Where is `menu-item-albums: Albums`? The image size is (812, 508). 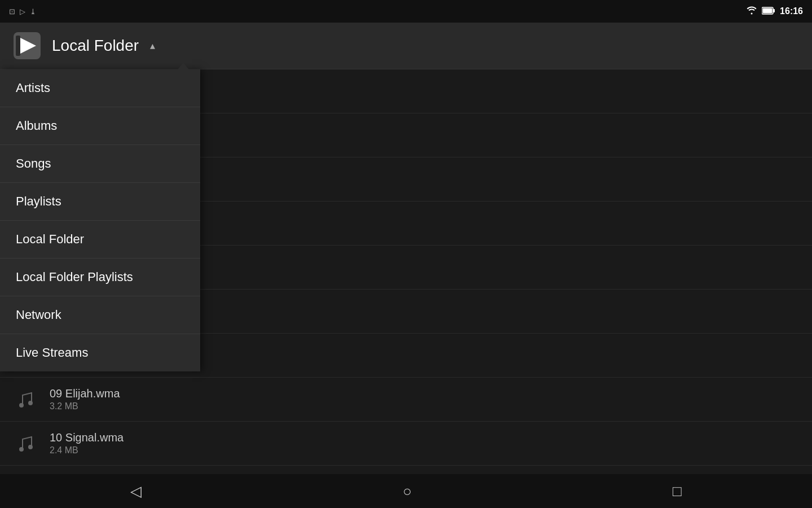 menu-item-albums: Albums is located at coordinates (100, 126).